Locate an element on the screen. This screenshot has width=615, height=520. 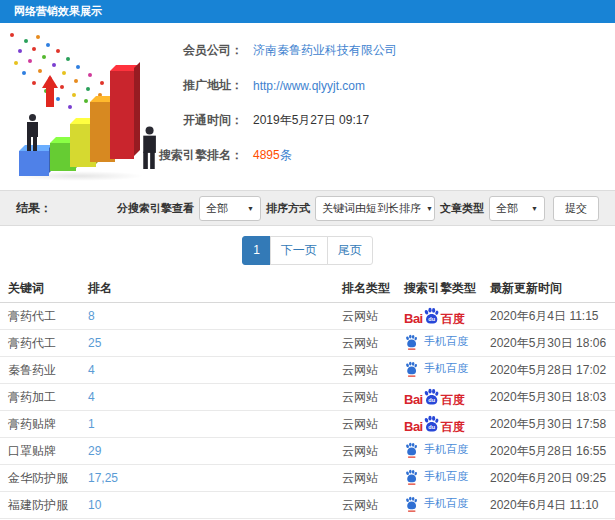
table-row: 福建防护服10云网站手机百度2020年6月4日 11:10 is located at coordinates (308, 506).